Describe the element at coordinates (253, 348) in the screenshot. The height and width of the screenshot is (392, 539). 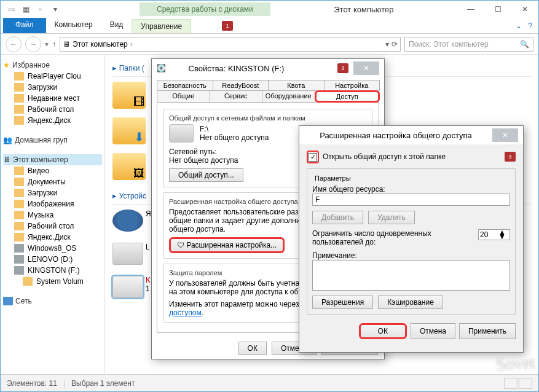
I see `props-ok-button: ОК` at that location.